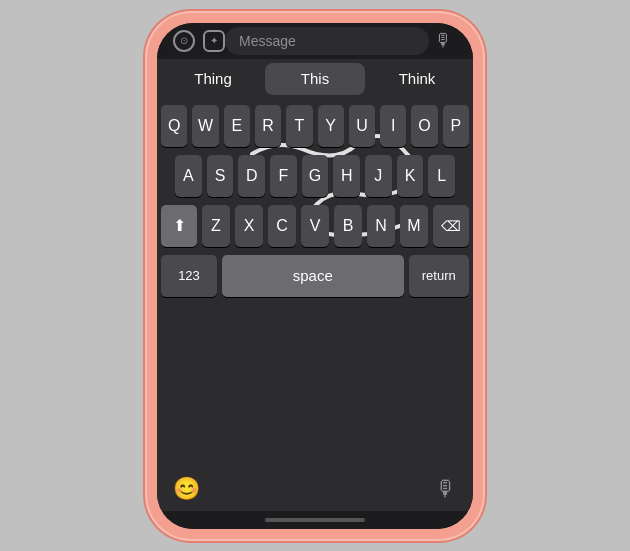 This screenshot has height=551, width=630. Describe the element at coordinates (284, 176) in the screenshot. I see `key-f: F` at that location.